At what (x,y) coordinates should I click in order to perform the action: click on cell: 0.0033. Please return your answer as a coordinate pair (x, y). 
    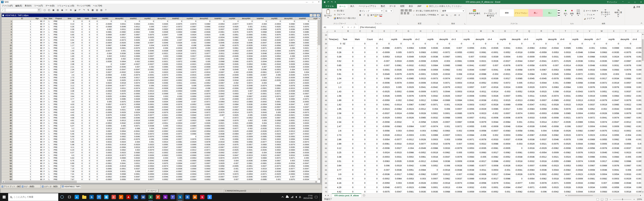
    Looking at the image, I should click on (148, 177).